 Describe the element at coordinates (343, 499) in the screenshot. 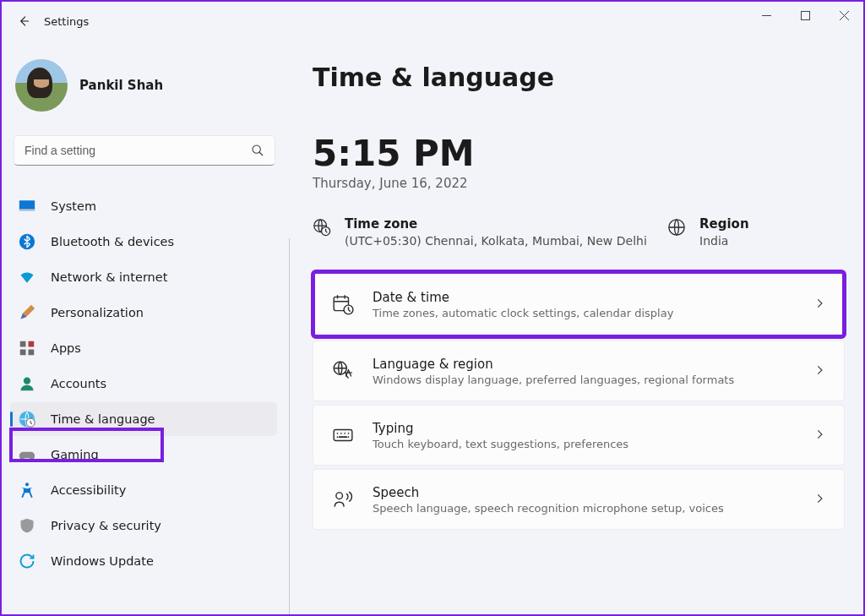

I see `speech-icon` at that location.